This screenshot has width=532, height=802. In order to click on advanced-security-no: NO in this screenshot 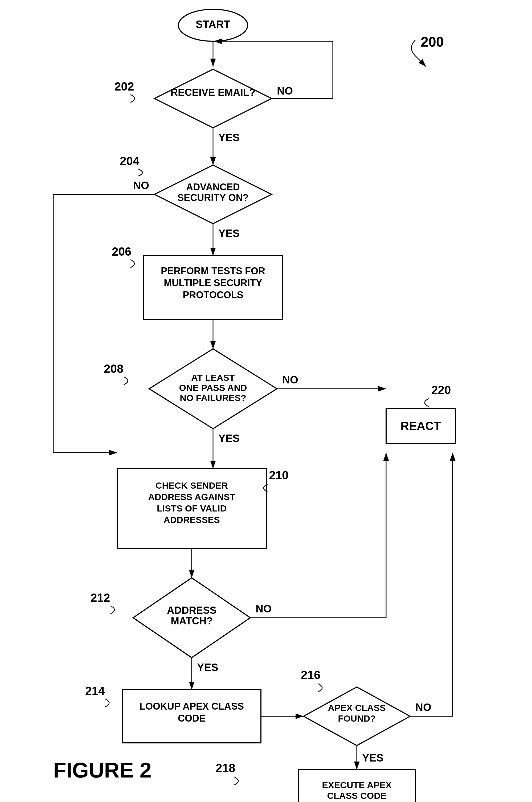, I will do `click(141, 185)`.